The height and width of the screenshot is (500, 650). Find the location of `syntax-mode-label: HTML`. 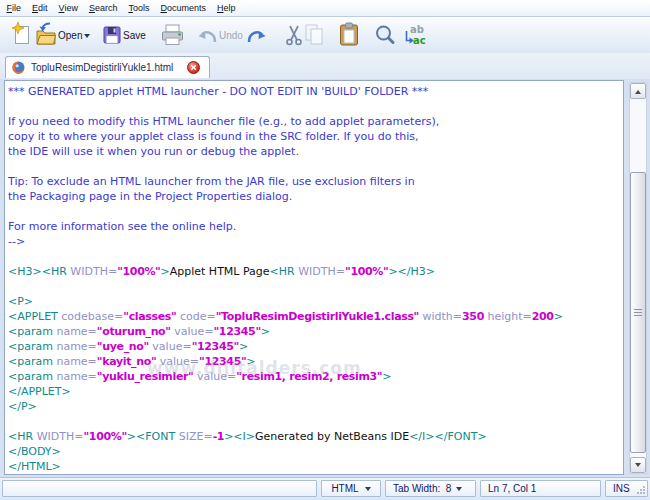

syntax-mode-label: HTML is located at coordinates (344, 488).